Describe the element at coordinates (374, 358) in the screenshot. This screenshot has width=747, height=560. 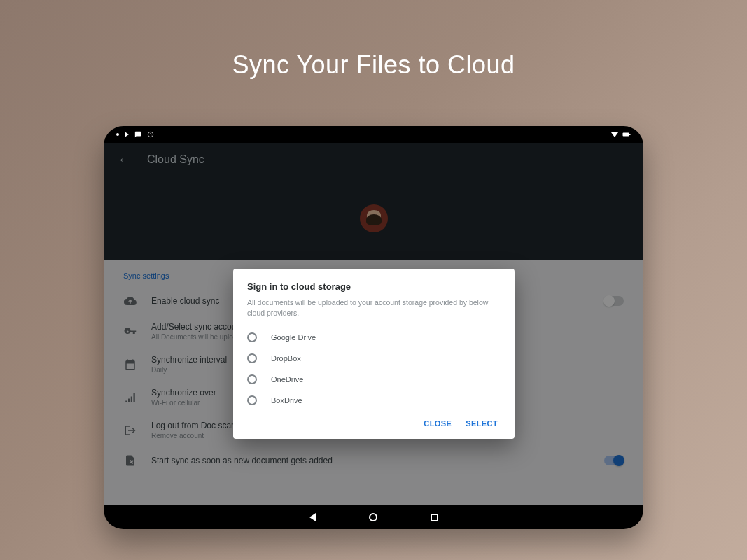
I see `option-dropbox: DropBox` at that location.